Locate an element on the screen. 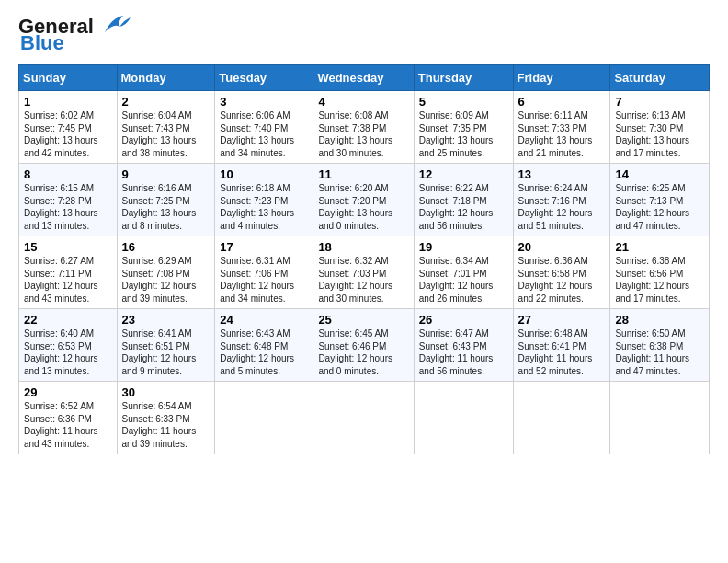 This screenshot has width=728, height=563. day-info: Sunrise: 6:40 AMSunset: 6:53 PMDaylight:… is located at coordinates (61, 352).